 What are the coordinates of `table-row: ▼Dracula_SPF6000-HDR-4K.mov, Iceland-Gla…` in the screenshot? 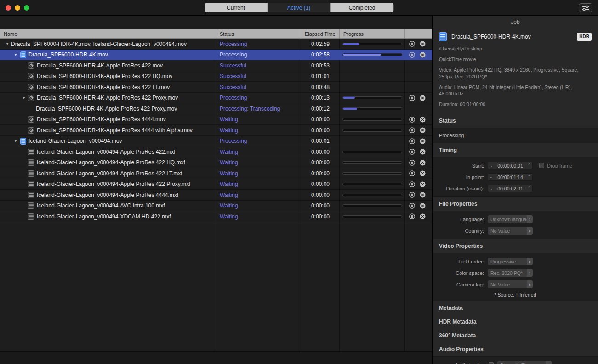 It's located at (216, 44).